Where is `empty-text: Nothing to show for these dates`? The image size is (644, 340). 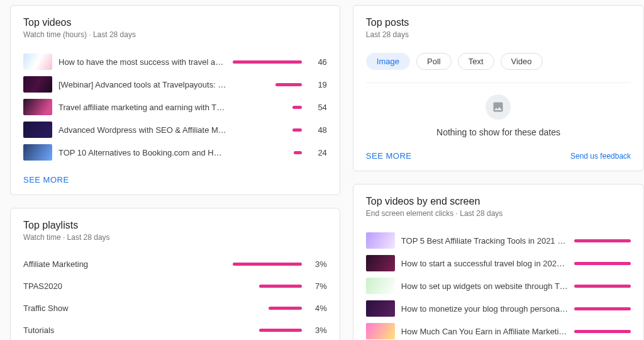
empty-text: Nothing to show for these dates is located at coordinates (498, 132).